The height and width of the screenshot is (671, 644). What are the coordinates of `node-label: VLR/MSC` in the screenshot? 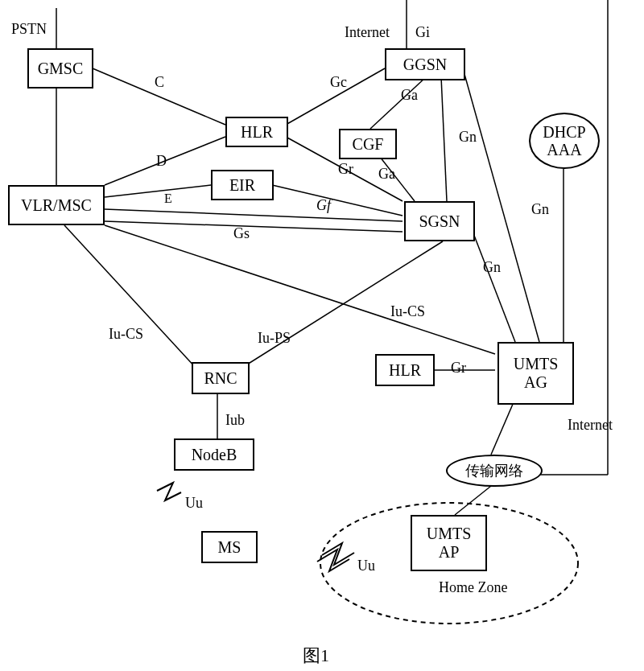 It's located at (56, 206).